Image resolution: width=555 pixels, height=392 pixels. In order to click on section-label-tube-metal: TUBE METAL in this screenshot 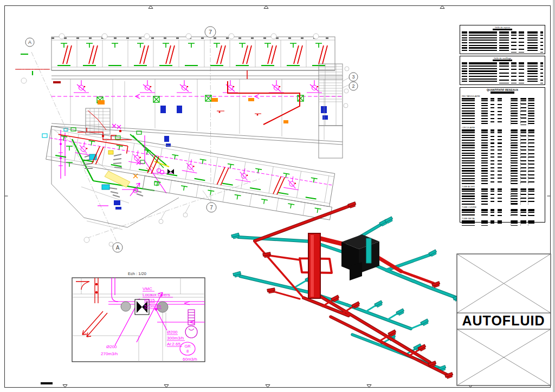, I will do `click(502, 219)`.